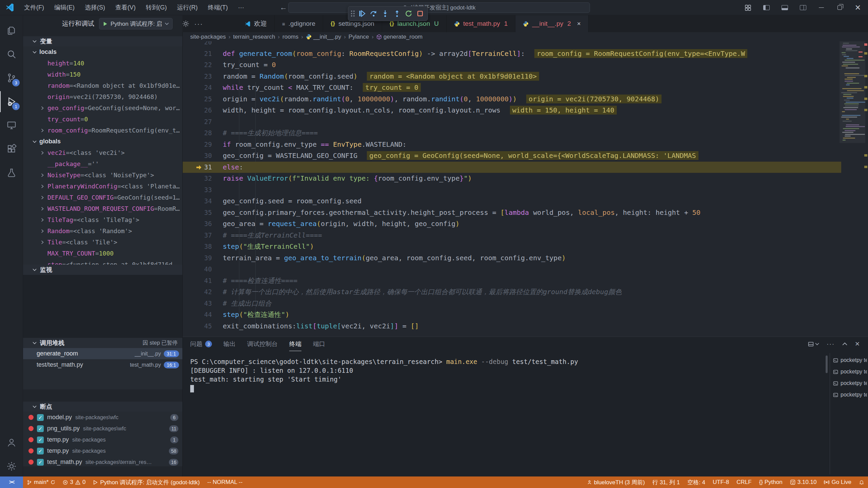  I want to click on debug-stop-button, so click(420, 14).